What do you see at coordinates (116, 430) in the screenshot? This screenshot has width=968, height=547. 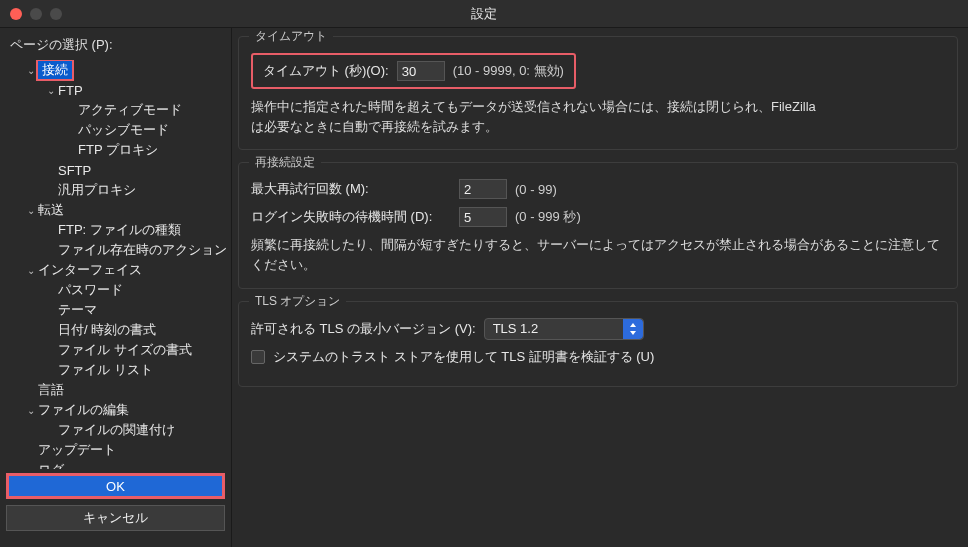 I see `sidebar-item-file-association: ファイルの関連付け` at bounding box center [116, 430].